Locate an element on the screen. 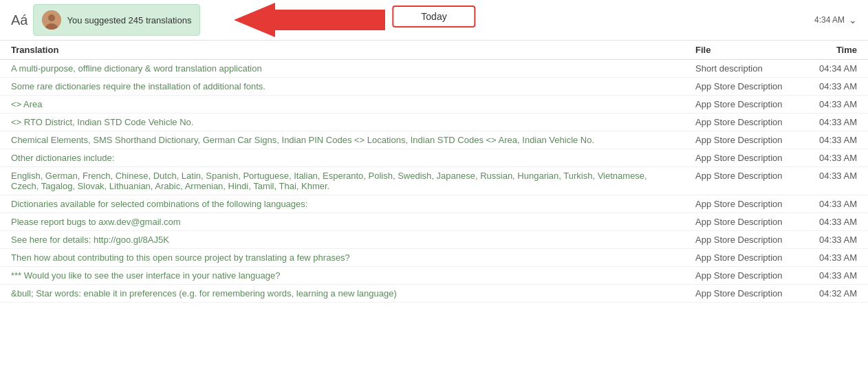  top-bar-right: 4:34 AM ⌄ is located at coordinates (836, 20).